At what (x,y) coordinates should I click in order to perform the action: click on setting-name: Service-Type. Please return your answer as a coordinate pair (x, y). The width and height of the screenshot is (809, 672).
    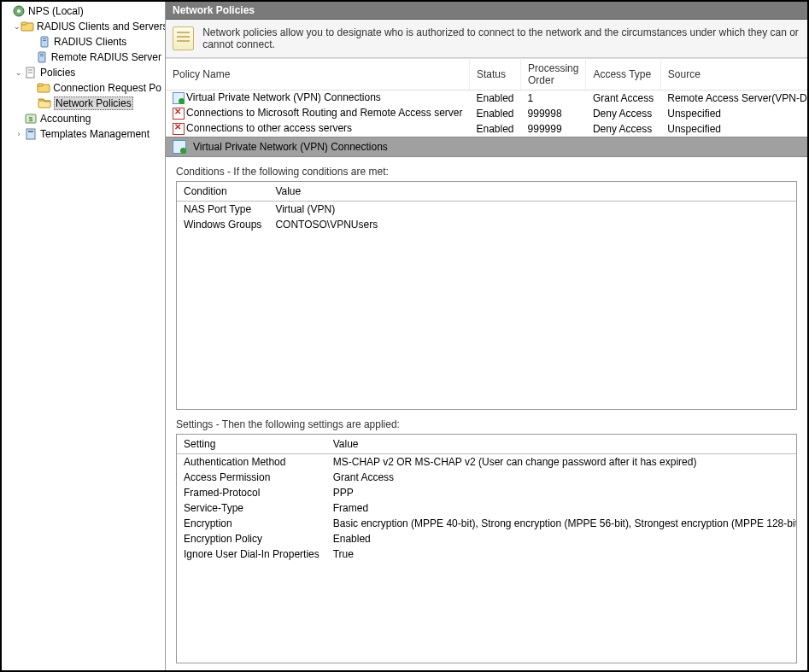
    Looking at the image, I should click on (251, 508).